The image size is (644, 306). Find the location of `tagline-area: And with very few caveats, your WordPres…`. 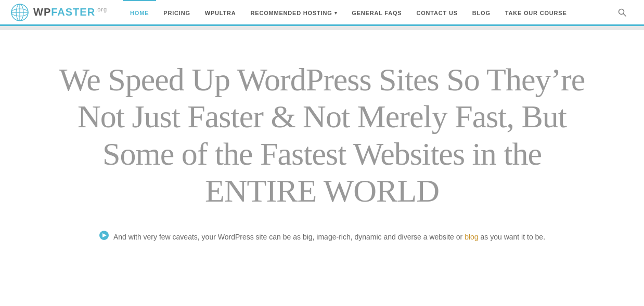

tagline-area: And with very few caveats, your WordPres… is located at coordinates (322, 237).